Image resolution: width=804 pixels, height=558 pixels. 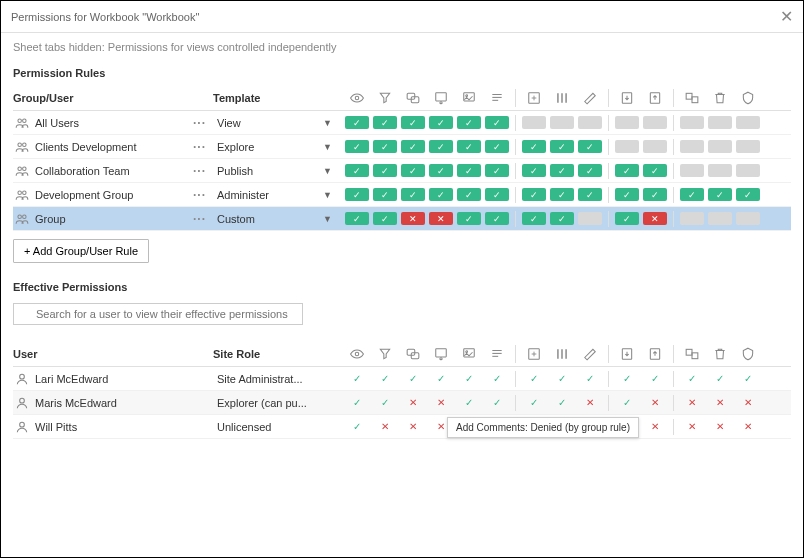 I want to click on template-select: View, so click(x=268, y=123).